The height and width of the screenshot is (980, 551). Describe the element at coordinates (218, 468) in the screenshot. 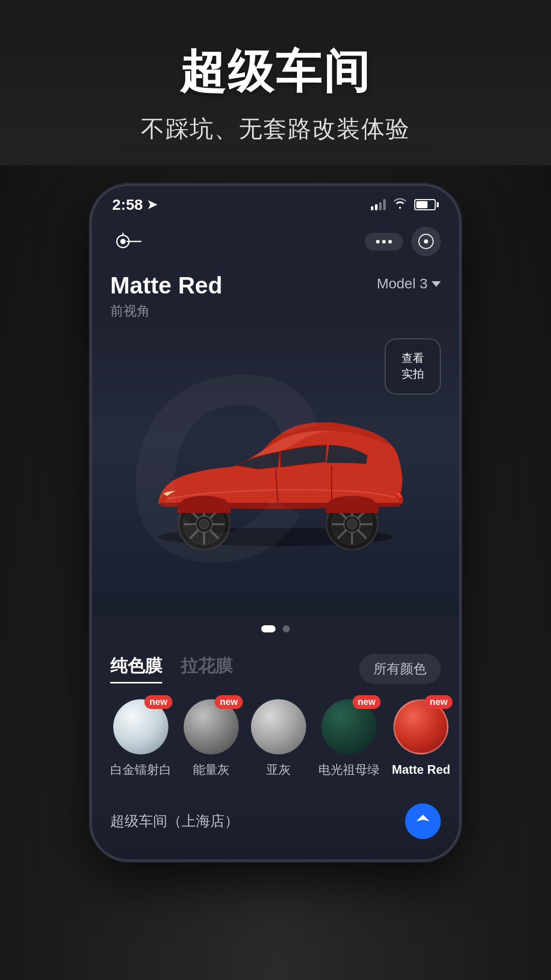

I see `background-letter: C` at that location.